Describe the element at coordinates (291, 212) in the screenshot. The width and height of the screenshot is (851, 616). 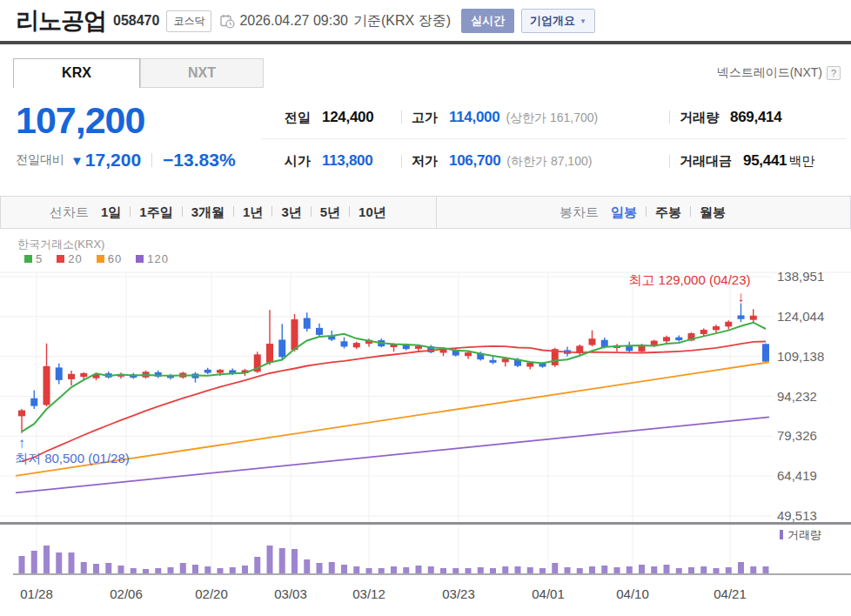
I see `line-period-5: 3년` at that location.